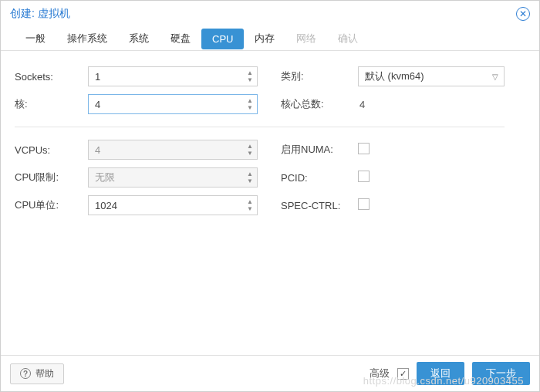  What do you see at coordinates (501, 373) in the screenshot?
I see `next-button: 下一步` at bounding box center [501, 373].